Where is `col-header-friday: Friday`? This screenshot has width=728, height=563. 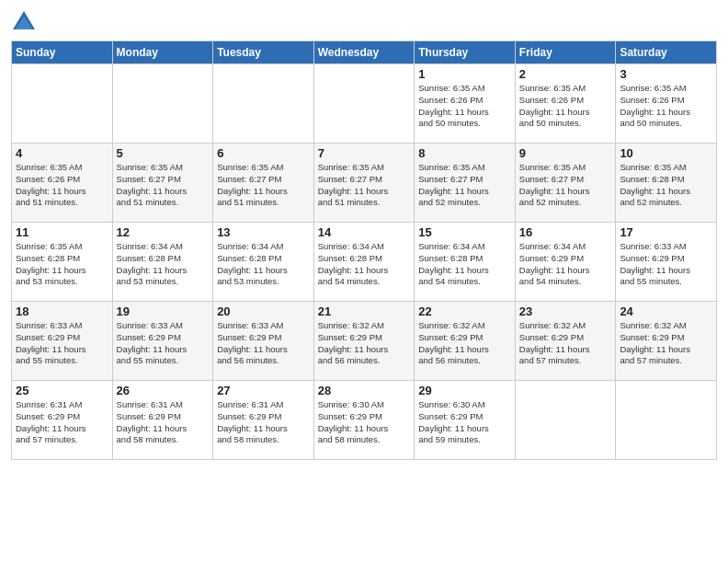 col-header-friday: Friday is located at coordinates (565, 53).